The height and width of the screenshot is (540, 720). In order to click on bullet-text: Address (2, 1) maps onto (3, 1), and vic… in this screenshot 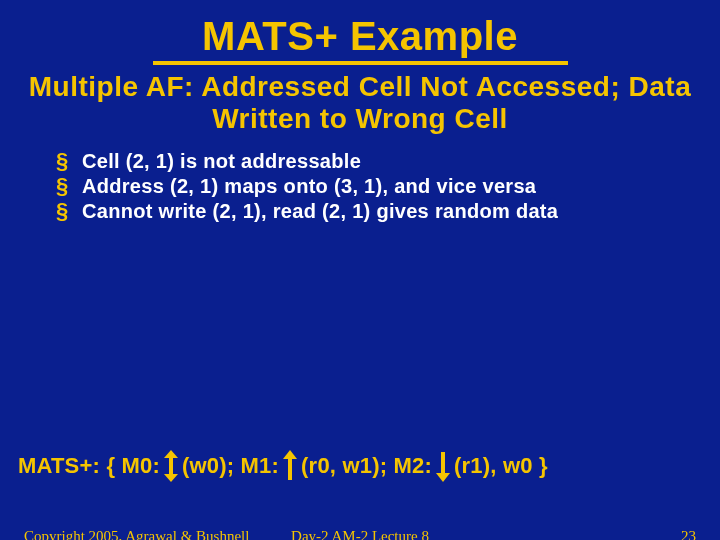, I will do `click(309, 186)`.